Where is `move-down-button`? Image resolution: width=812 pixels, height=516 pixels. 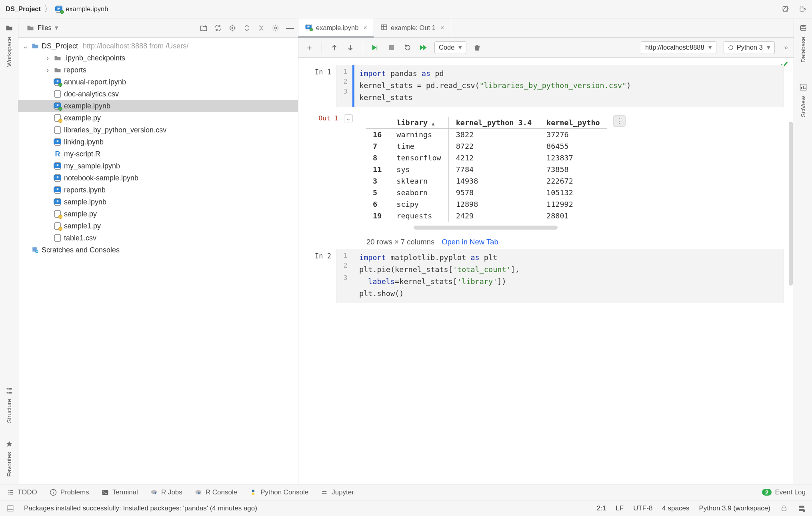 move-down-button is located at coordinates (350, 48).